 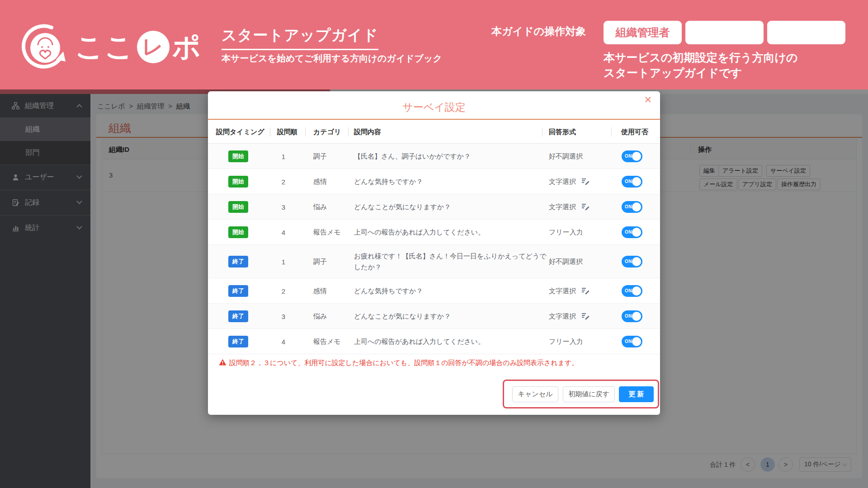 What do you see at coordinates (434, 291) in the screenshot?
I see `survey-row: 終了2感情どんな気持ちですか？文字選択 ON` at bounding box center [434, 291].